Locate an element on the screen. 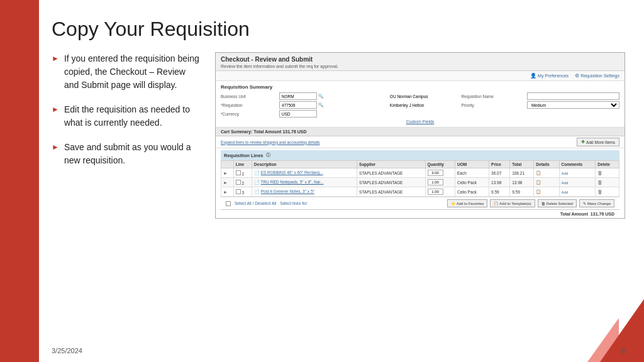 Image resolution: width=644 pixels, height=362 pixels. bullet-item-2: ► Edit the requisition as needed to what… is located at coordinates (127, 116).